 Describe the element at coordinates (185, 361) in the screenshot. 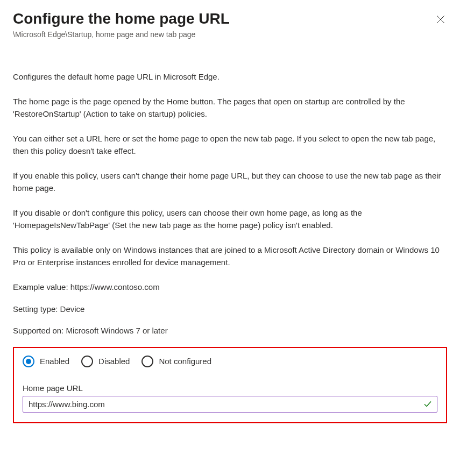

I see `radio-label: Not configured` at that location.